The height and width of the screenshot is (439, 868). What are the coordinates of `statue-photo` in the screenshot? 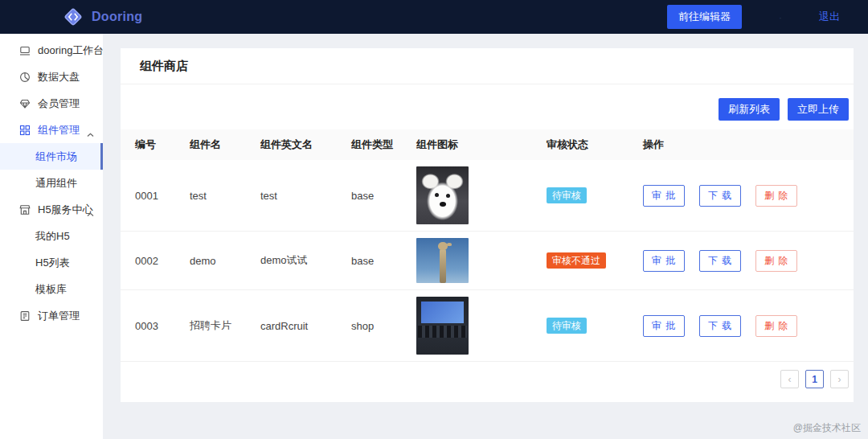 It's located at (442, 261).